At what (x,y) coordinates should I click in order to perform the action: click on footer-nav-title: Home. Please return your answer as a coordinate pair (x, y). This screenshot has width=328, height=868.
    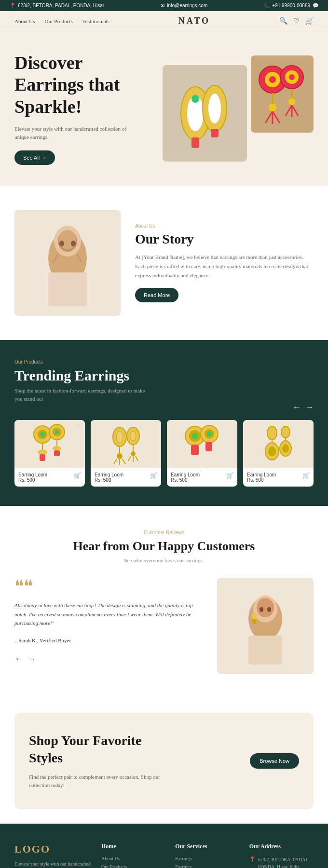
    Looking at the image, I should click on (133, 847).